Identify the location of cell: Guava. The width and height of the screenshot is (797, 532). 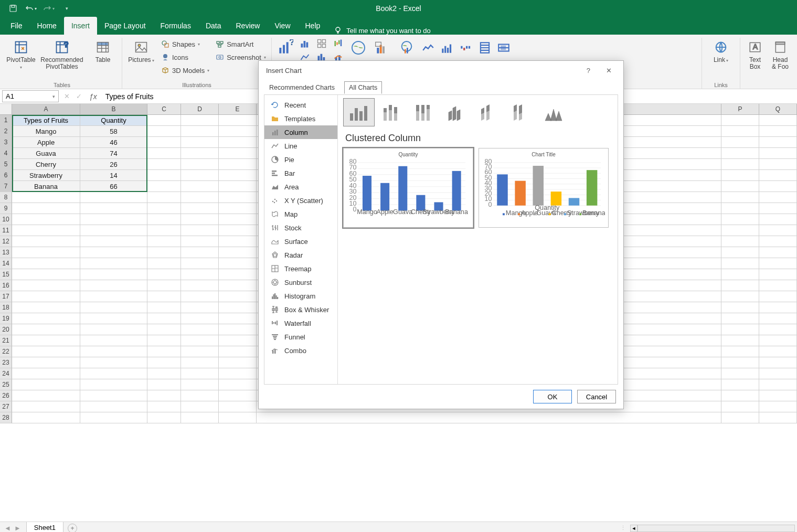
(46, 153).